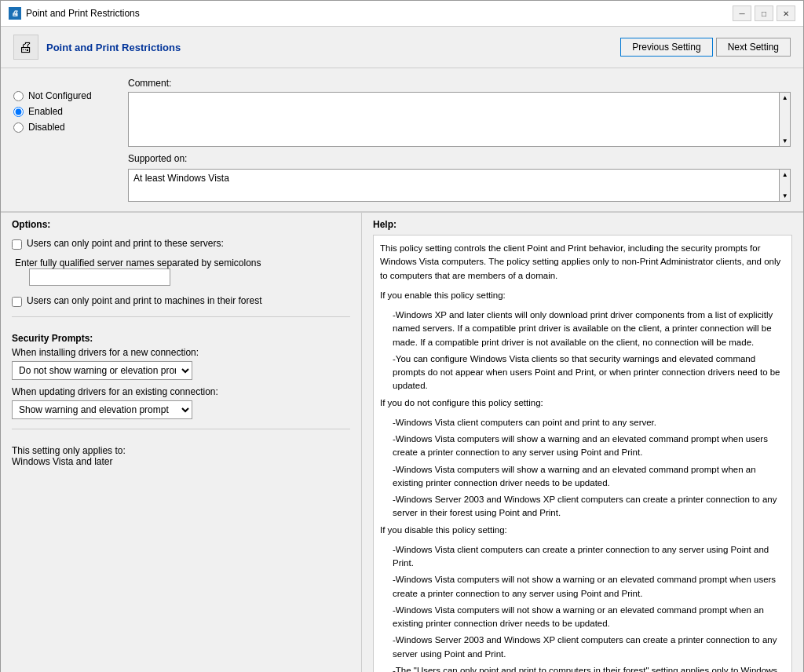 This screenshot has height=672, width=804. What do you see at coordinates (126, 243) in the screenshot?
I see `servers-checkbox-label: Users can only point and print to these …` at bounding box center [126, 243].